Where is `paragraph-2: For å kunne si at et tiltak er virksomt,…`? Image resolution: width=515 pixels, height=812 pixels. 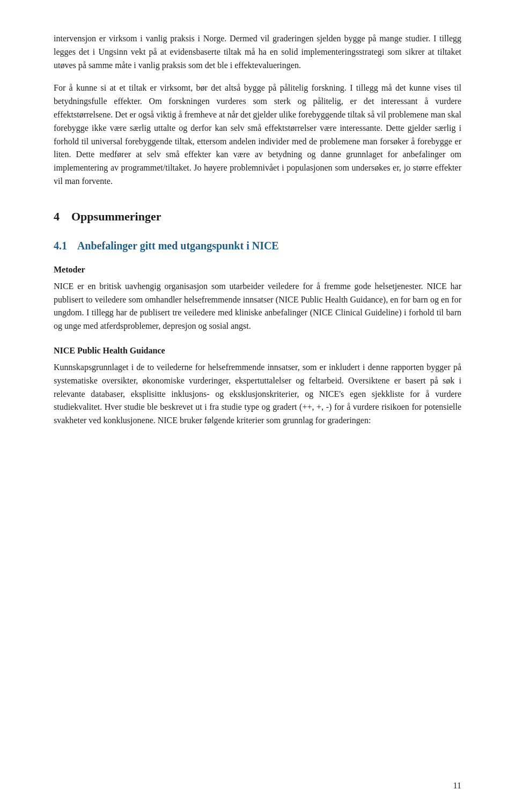
paragraph-2: For å kunne si at et tiltak er virksomt,… is located at coordinates (258, 135).